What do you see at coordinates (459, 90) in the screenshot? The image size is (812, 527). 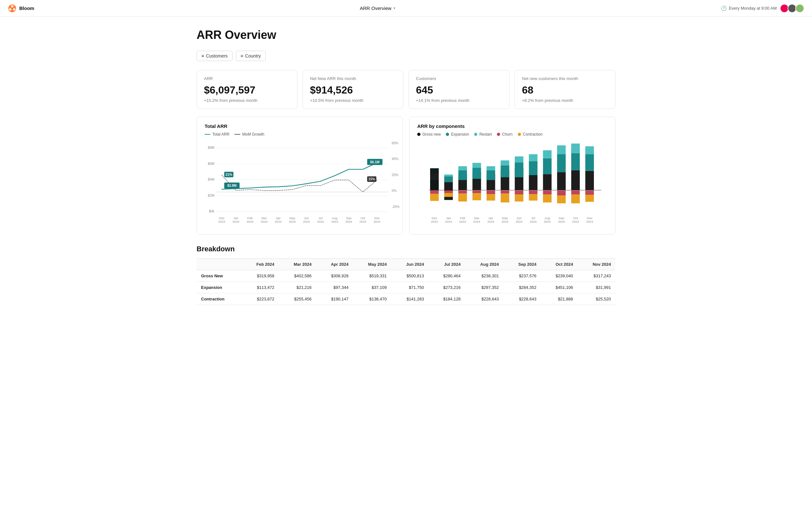 I see `metric-cust-value: 645` at bounding box center [459, 90].